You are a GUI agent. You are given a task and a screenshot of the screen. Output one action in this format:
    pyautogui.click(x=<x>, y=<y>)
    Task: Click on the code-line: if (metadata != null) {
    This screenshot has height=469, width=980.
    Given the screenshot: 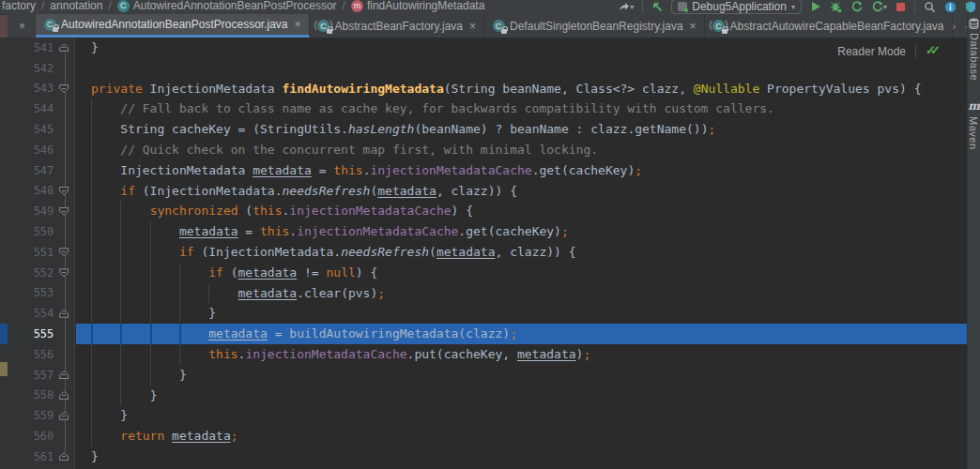 What is the action you would take?
    pyautogui.click(x=522, y=273)
    